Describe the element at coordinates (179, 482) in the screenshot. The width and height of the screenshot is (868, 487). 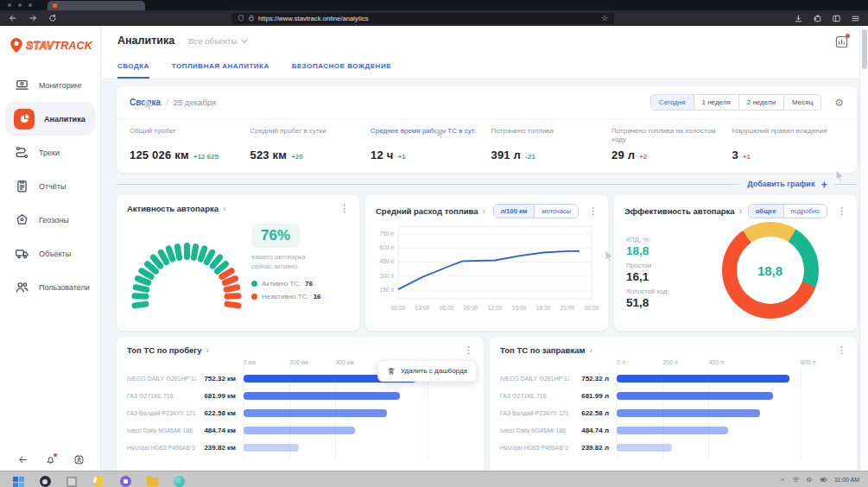
I see `taskbar-app-teal-icon` at that location.